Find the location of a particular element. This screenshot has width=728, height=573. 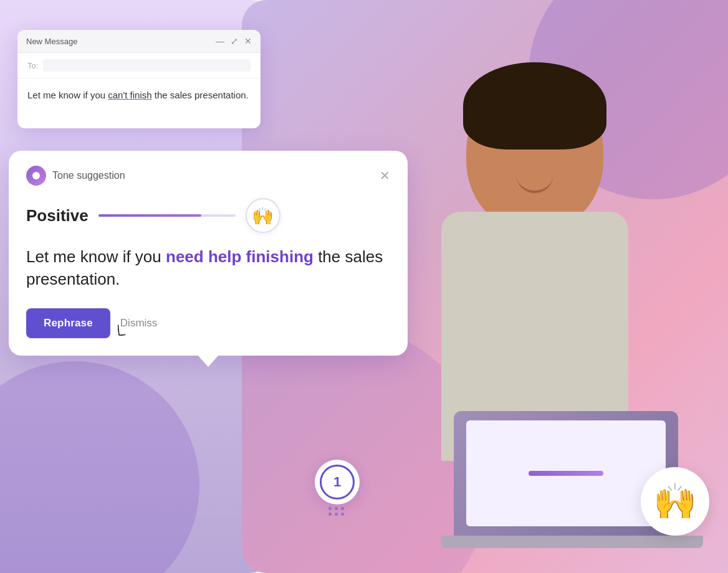

suggestion-text-highlight: need help finishing is located at coordinates (239, 257).